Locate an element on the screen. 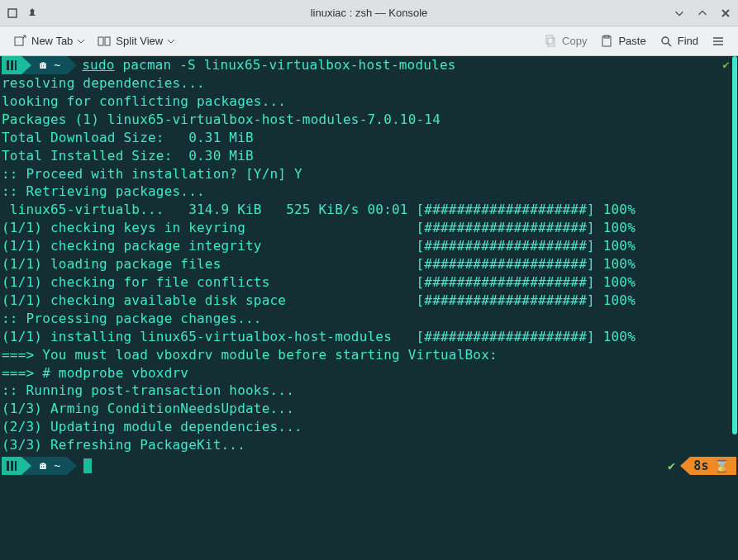 The width and height of the screenshot is (738, 560). paste-button: Paste is located at coordinates (623, 41).